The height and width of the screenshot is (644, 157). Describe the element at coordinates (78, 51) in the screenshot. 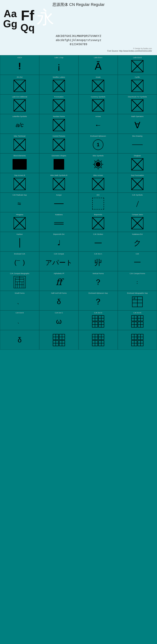

I see `font-source: Font Source: http://www.fontke.com/font/…` at that location.